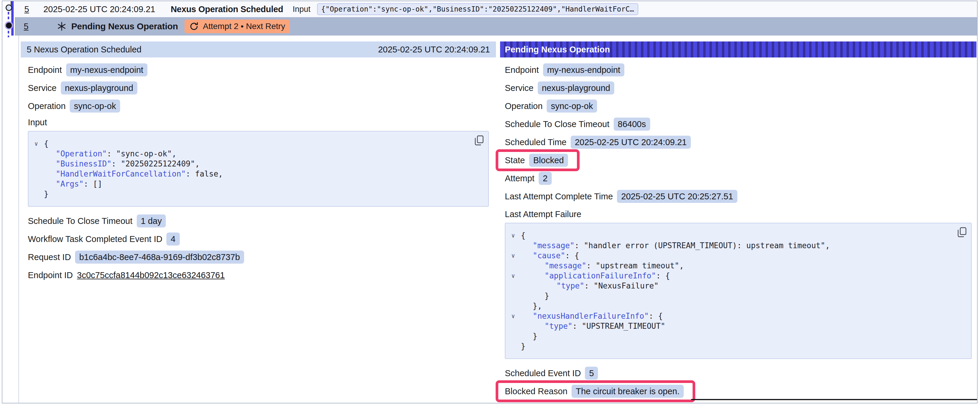 The width and height of the screenshot is (980, 404). Describe the element at coordinates (258, 221) in the screenshot. I see `field-schedule-to-close-timeout: Schedule To Close Timeout 1 day` at that location.